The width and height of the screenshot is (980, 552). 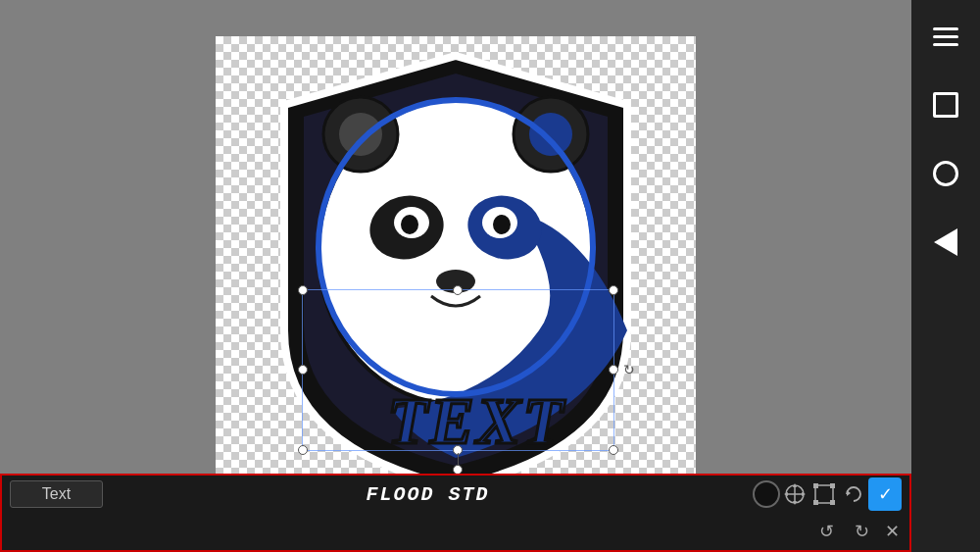 I want to click on text-label: Text, so click(x=57, y=494).